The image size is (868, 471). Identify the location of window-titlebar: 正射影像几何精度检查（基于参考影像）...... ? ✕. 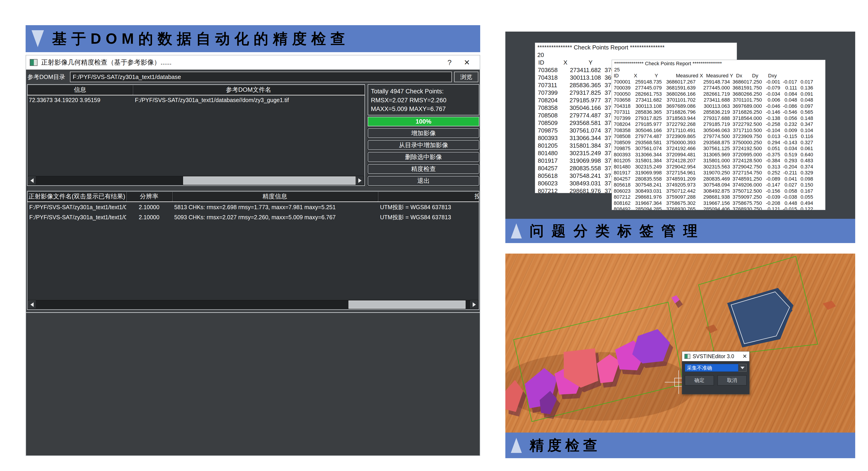
(253, 62).